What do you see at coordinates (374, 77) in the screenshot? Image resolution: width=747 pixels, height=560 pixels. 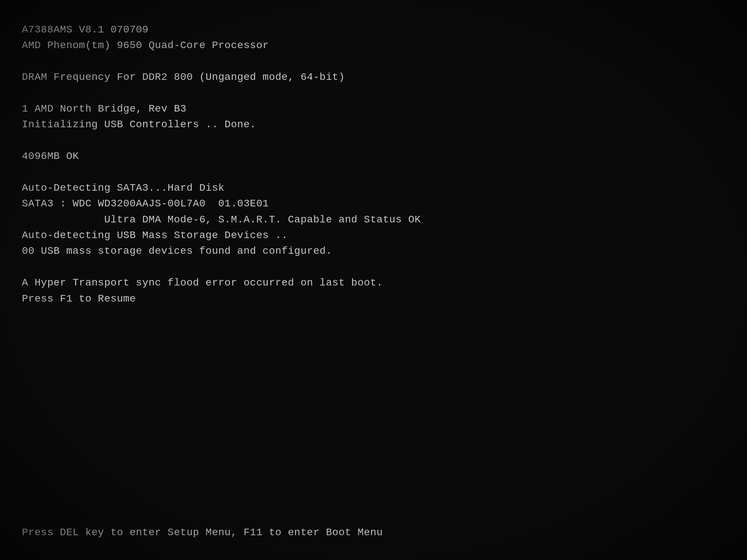 I see `bios-line-3: DRAM Frequency For DDR2 800 (Unganged mo…` at bounding box center [374, 77].